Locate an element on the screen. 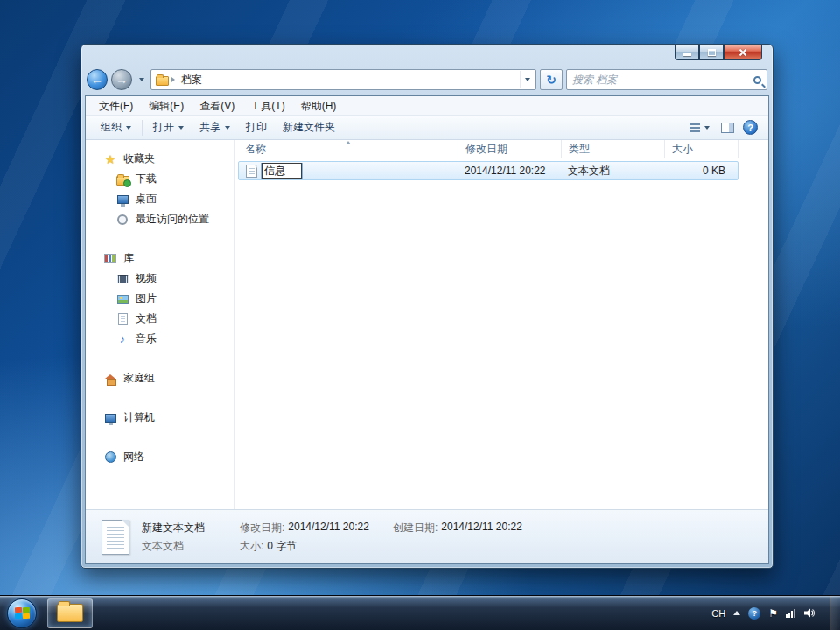  details-modified-value: 2014/12/11 20:22 is located at coordinates (329, 528).